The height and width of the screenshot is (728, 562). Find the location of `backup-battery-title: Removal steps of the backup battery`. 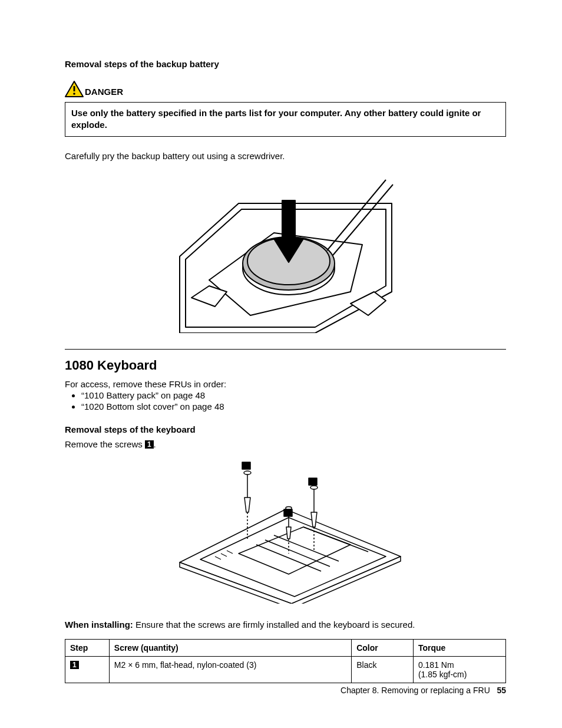

backup-battery-title: Removal steps of the backup battery is located at coordinates (285, 64).